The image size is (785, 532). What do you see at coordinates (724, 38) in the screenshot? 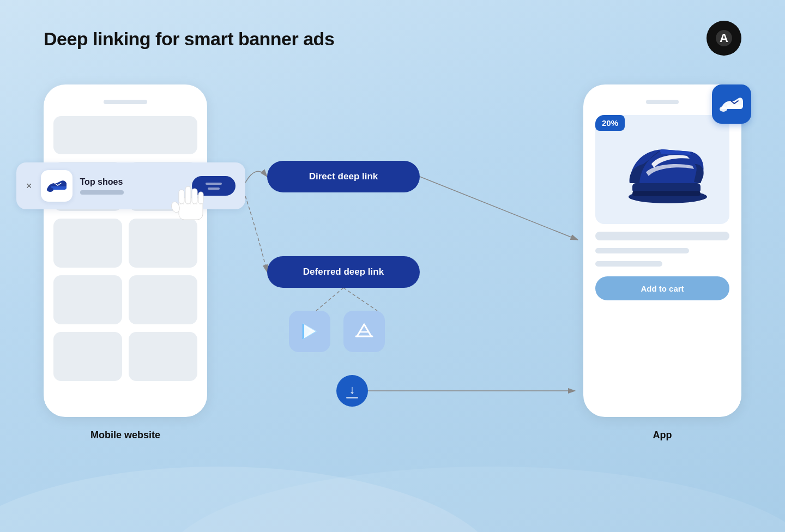
I see `logo: A` at bounding box center [724, 38].